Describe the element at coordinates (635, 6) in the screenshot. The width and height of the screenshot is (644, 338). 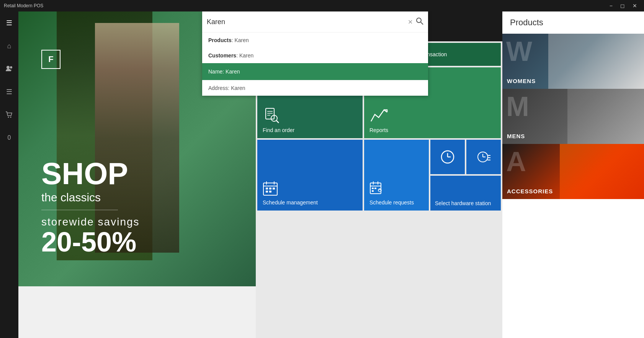
I see `close-button: ✕` at that location.